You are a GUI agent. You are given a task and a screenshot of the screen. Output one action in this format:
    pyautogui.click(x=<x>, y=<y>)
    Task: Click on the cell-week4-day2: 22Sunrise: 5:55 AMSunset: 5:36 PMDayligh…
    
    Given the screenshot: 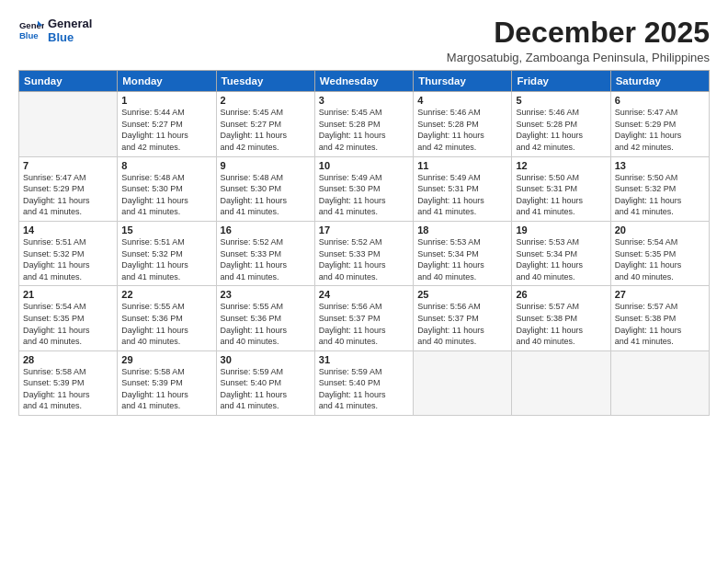 What is the action you would take?
    pyautogui.click(x=167, y=318)
    